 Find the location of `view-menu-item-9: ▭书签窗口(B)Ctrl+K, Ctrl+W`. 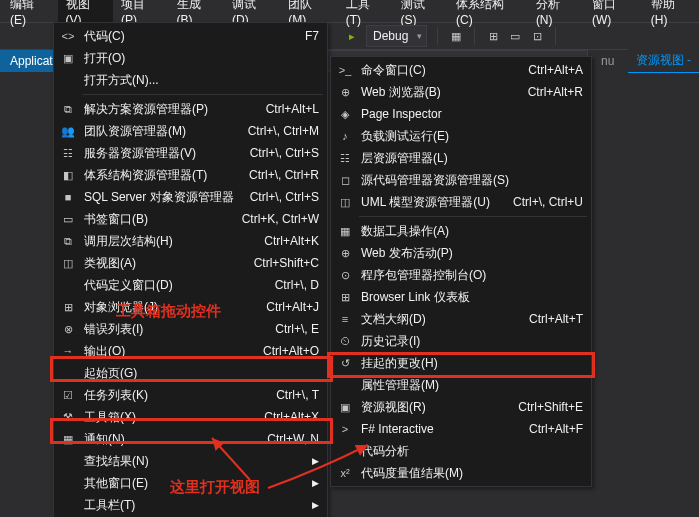

view-menu-item-9: ▭书签窗口(B)Ctrl+K, Ctrl+W is located at coordinates (190, 219).